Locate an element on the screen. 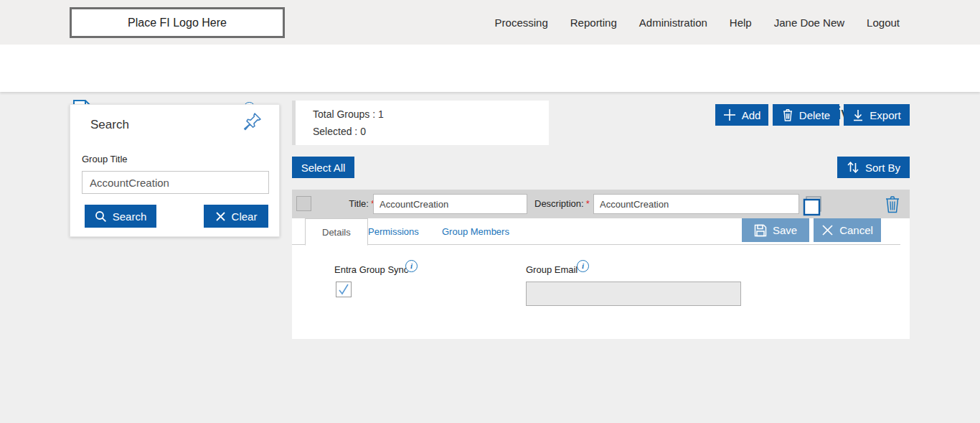  group-email-info-icon is located at coordinates (583, 266).